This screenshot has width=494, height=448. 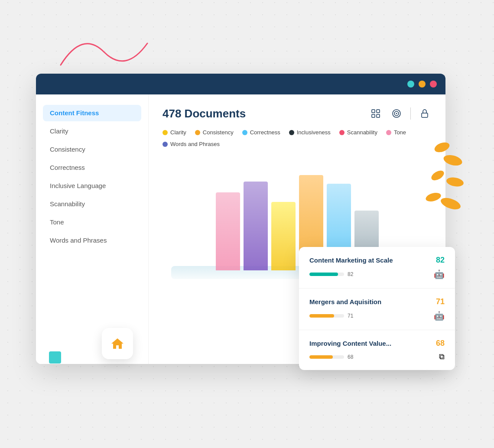 I want to click on score-cards-panel: Content Marketing at Scale 82 82 🤖 Merge…, so click(x=377, y=308).